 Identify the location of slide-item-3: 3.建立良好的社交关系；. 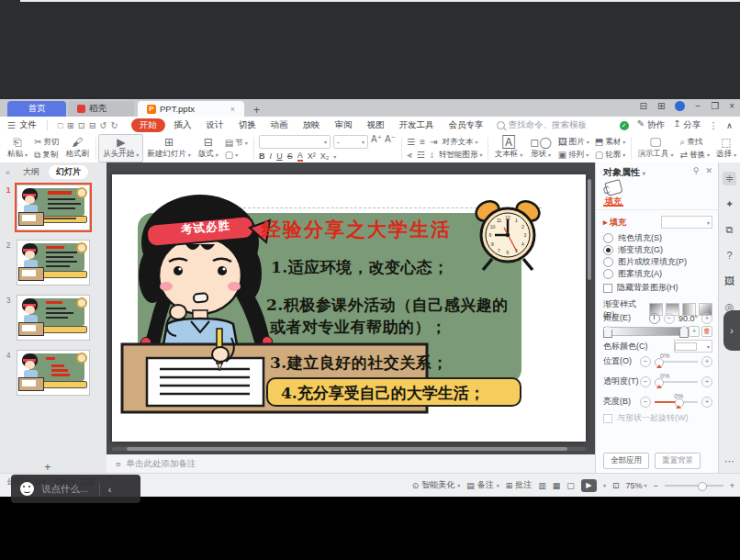
(359, 364).